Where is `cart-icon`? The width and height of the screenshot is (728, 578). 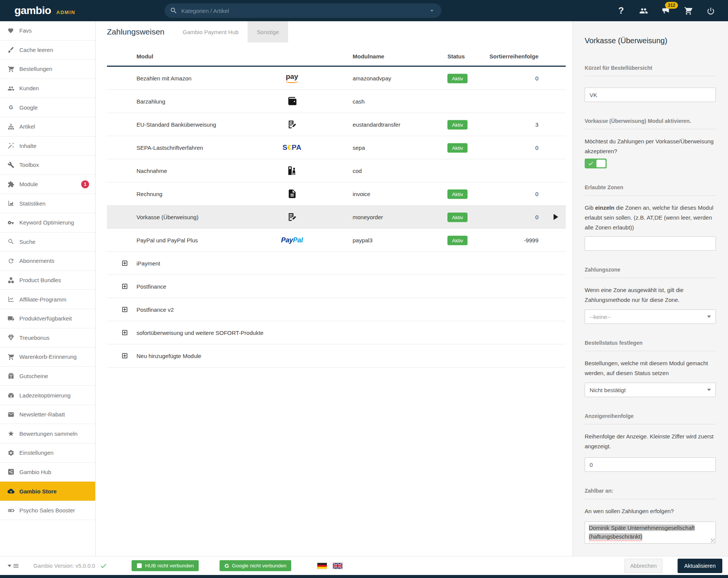 cart-icon is located at coordinates (11, 69).